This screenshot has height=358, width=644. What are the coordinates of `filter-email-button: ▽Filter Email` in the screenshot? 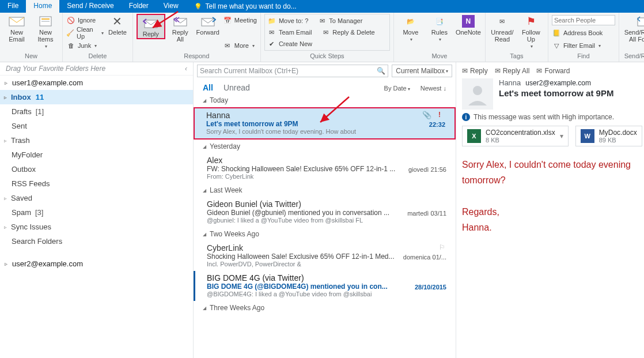 It's located at (584, 46).